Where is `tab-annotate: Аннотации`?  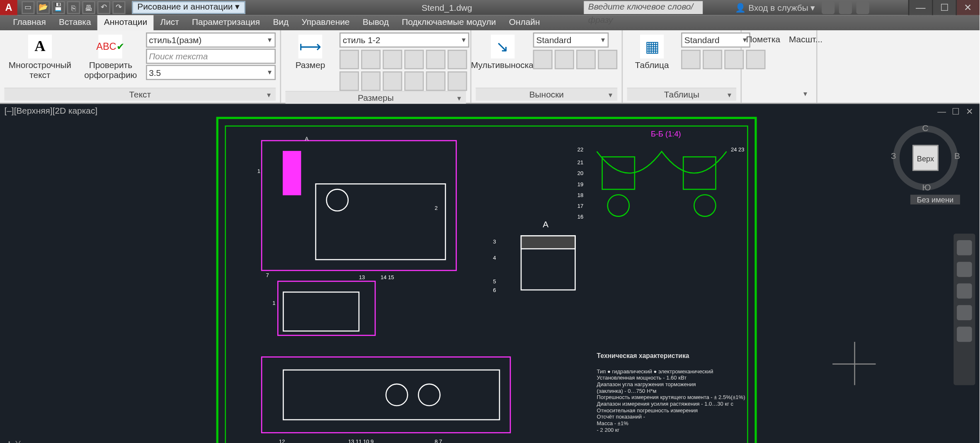 tab-annotate: Аннотации is located at coordinates (126, 23).